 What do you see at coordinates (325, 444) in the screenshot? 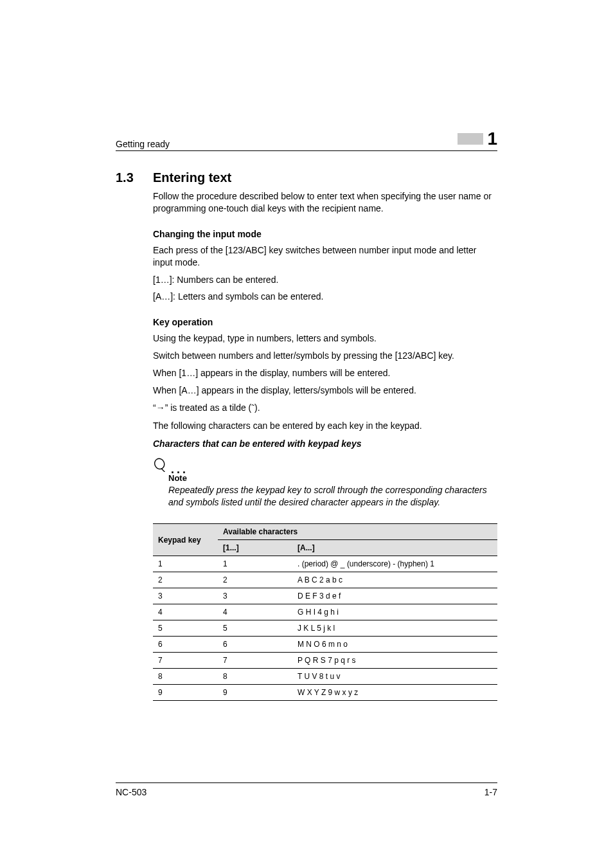
I see `characters-subheading: Characters that can be entered with keyp…` at bounding box center [325, 444].